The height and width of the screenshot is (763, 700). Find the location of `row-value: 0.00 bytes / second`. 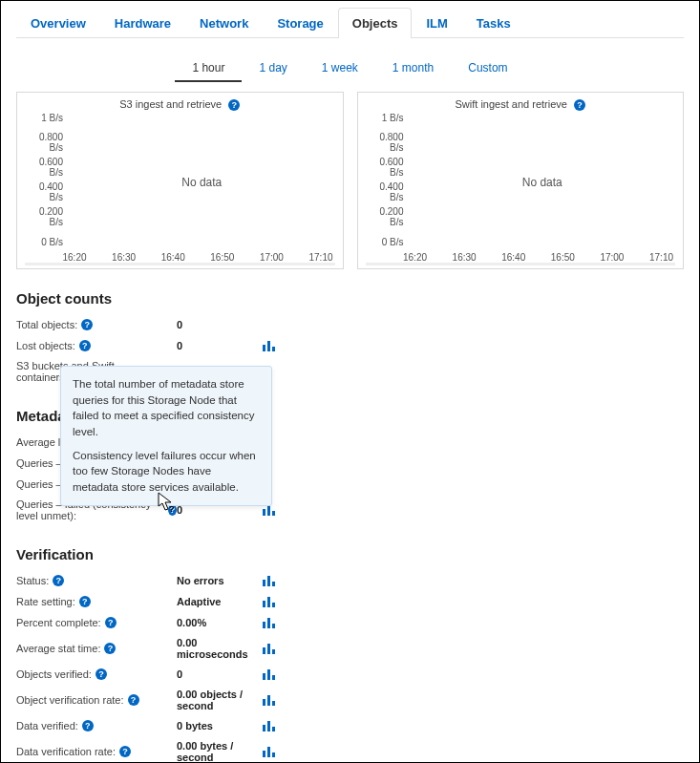

row-value: 0.00 bytes / second is located at coordinates (220, 752).